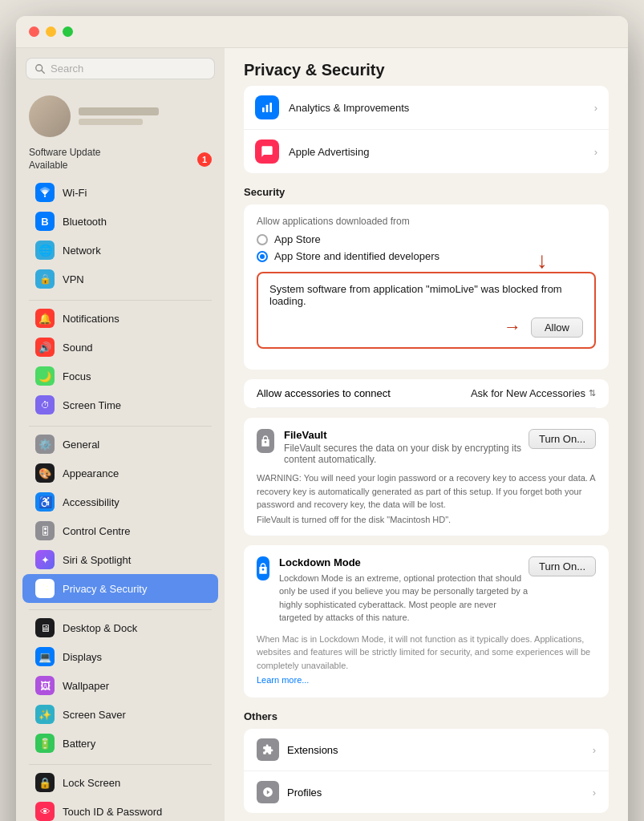 This screenshot has height=821, width=644. Describe the element at coordinates (427, 310) in the screenshot. I see `blocked-container: ↓ System software from application "mimo…` at that location.